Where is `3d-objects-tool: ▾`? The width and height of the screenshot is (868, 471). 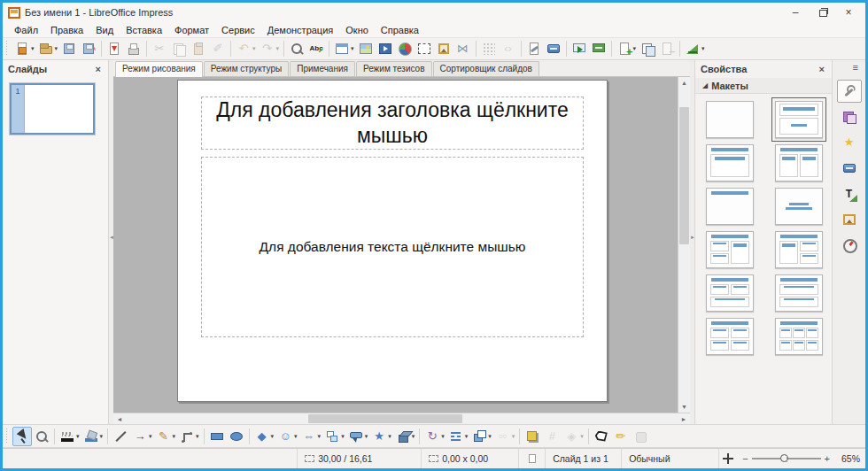
3d-objects-tool: ▾ is located at coordinates (406, 436).